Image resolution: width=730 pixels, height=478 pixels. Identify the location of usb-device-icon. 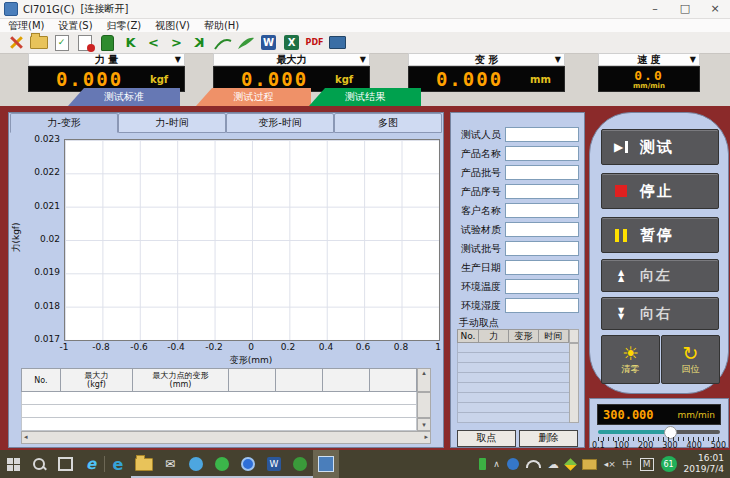
(482, 464).